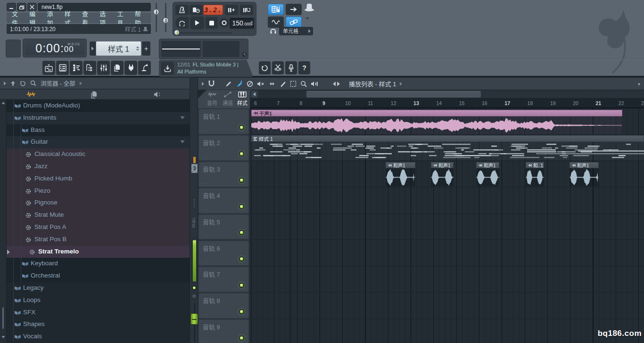 The image size is (644, 343). What do you see at coordinates (278, 68) in the screenshot?
I see `edison-button` at bounding box center [278, 68].